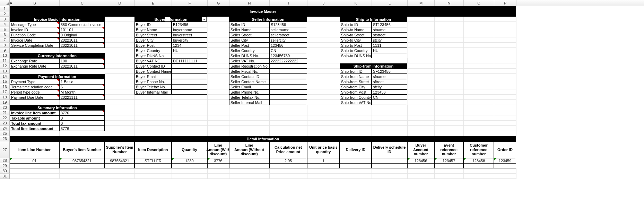 The height and width of the screenshot is (210, 644). Describe the element at coordinates (35, 51) in the screenshot. I see `cell-B9` at that location.